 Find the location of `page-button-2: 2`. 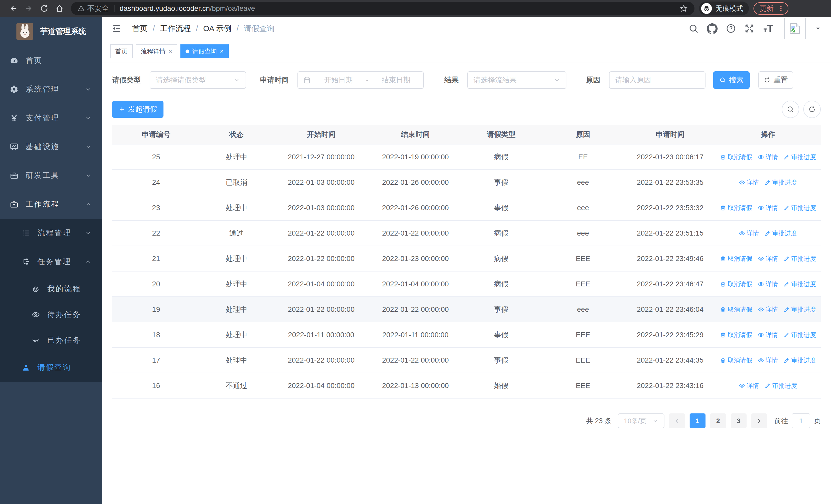

page-button-2: 2 is located at coordinates (718, 421).